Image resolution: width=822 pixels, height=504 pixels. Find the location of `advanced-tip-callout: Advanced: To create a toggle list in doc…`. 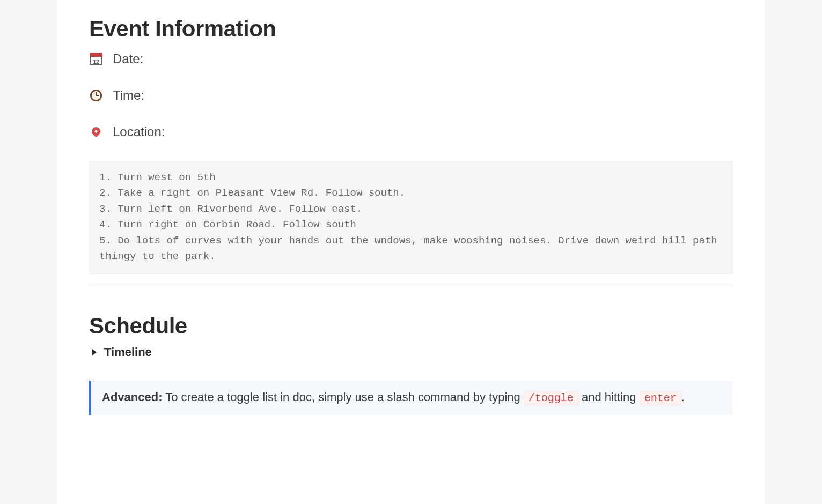

advanced-tip-callout: Advanced: To create a toggle list in doc… is located at coordinates (411, 398).